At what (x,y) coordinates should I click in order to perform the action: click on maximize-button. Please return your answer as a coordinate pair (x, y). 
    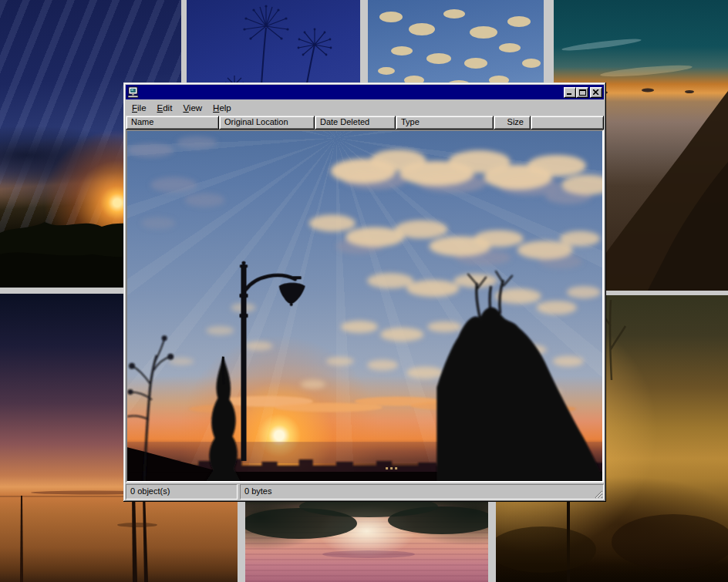
    Looking at the image, I should click on (582, 93).